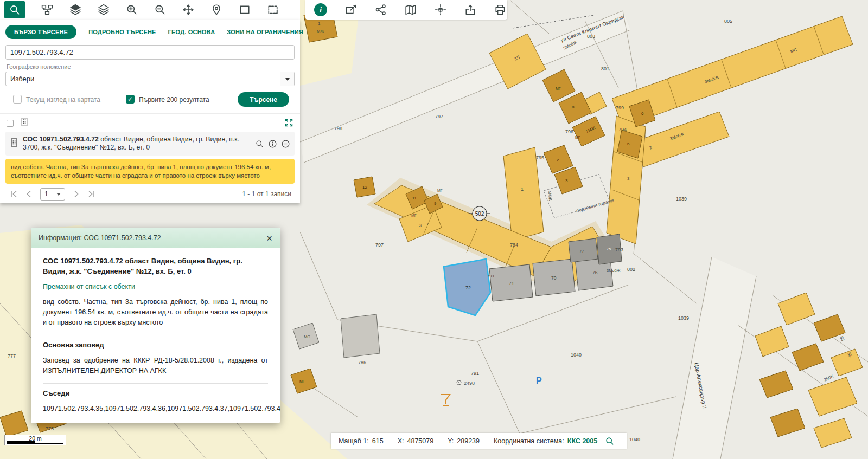  What do you see at coordinates (155, 342) in the screenshot?
I see `order-section-header: Основна заповед` at bounding box center [155, 342].